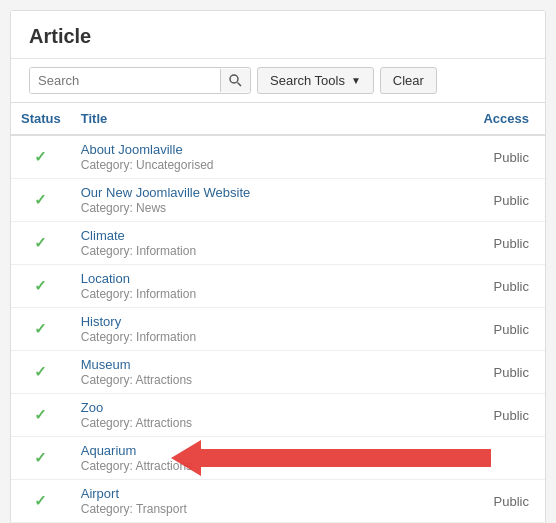  Describe the element at coordinates (278, 200) in the screenshot. I see `table-row: ✓Our New Joomlaville WebsiteCategory: Ne…` at that location.